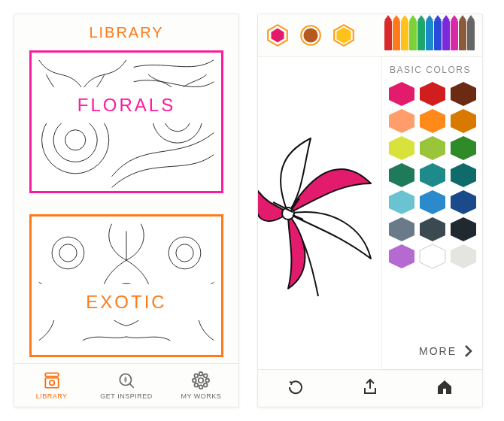  Describe the element at coordinates (296, 387) in the screenshot. I see `undo-icon` at that location.